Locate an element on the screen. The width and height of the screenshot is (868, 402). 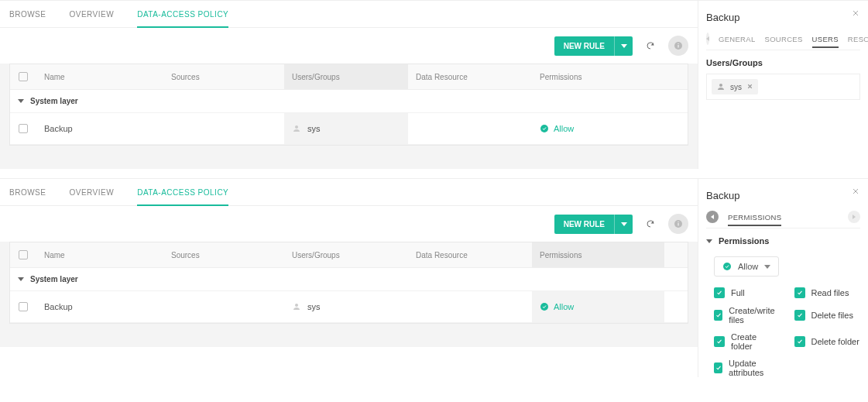
perm-delete-files: Delete files is located at coordinates (828, 315).